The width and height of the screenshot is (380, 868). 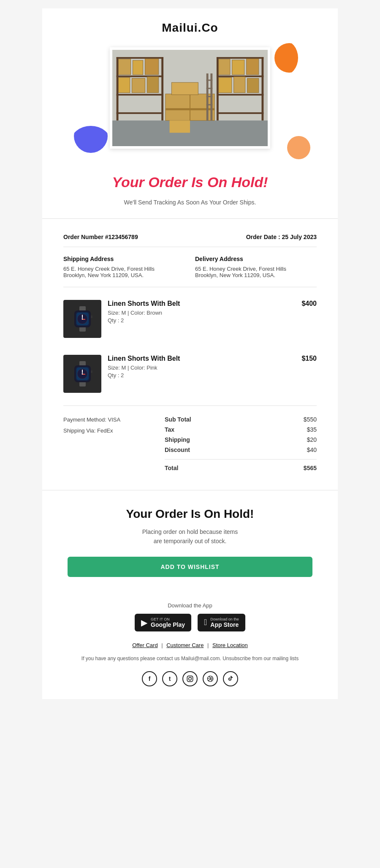 What do you see at coordinates (190, 659) in the screenshot?
I see `footer-contact: If you have any questions please contact…` at bounding box center [190, 659].